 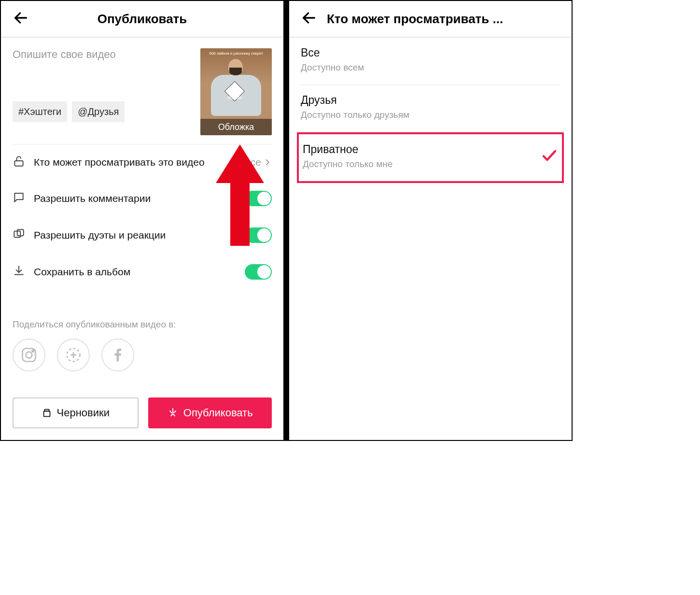 What do you see at coordinates (142, 413) in the screenshot?
I see `footer-buttons: Черновики Опубликовать` at bounding box center [142, 413].